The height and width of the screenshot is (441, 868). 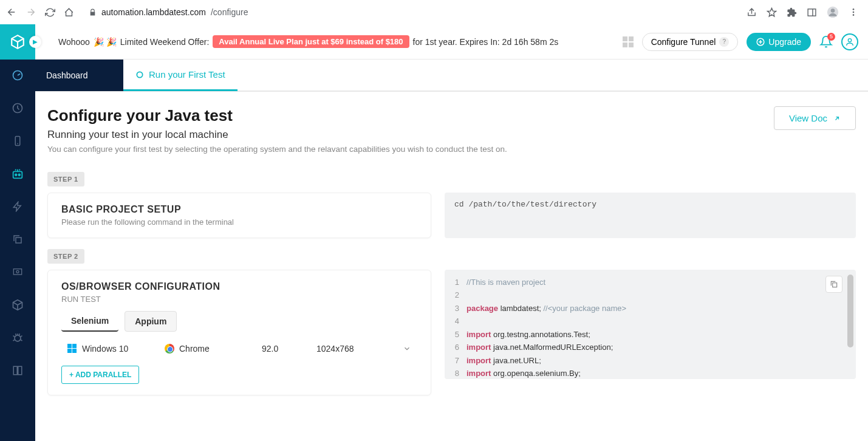 I want to click on step2-title: OS/BROWSER CONFIGURATION, so click(x=239, y=287).